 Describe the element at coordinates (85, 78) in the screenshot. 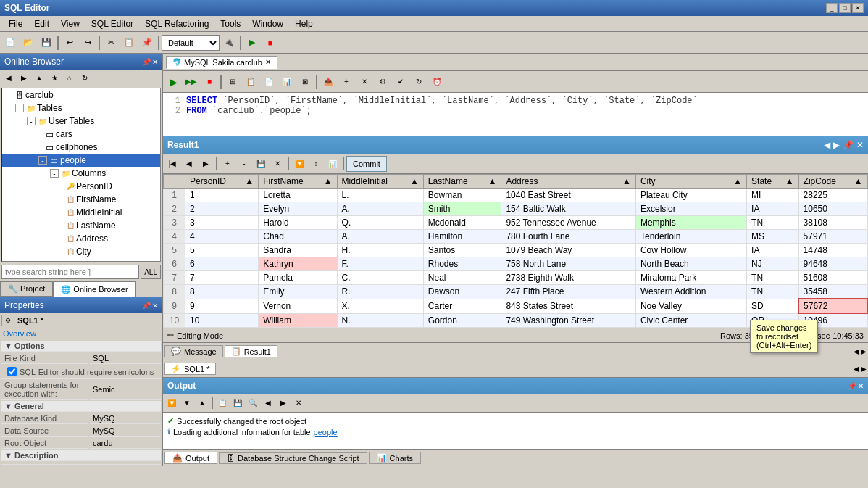

I see `panel-refresh-button: ↻` at that location.